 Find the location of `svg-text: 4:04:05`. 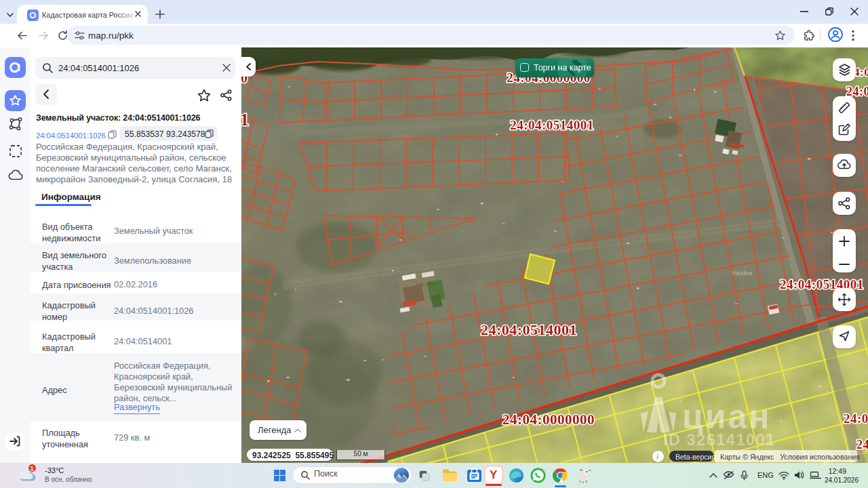

svg-text: 4:04:05 is located at coordinates (861, 72).